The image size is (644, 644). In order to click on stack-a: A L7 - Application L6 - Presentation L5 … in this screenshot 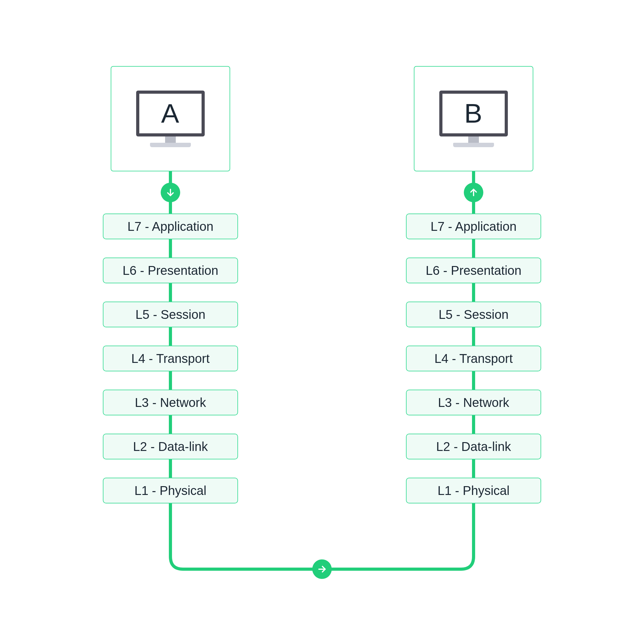, I will do `click(170, 285)`.